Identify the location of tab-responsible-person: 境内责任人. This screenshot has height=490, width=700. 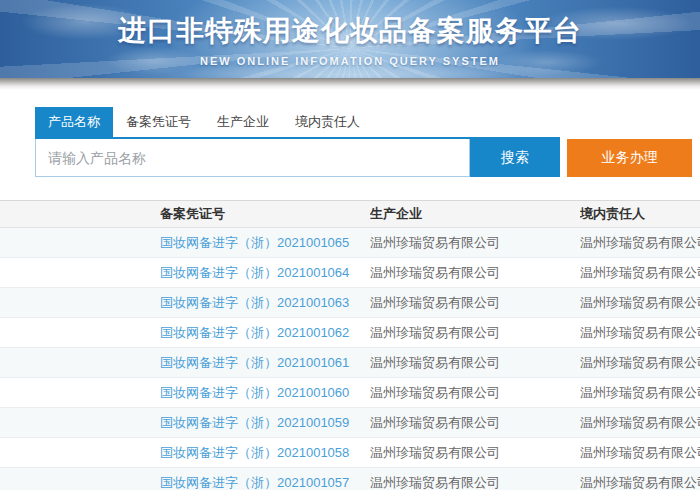
(328, 122).